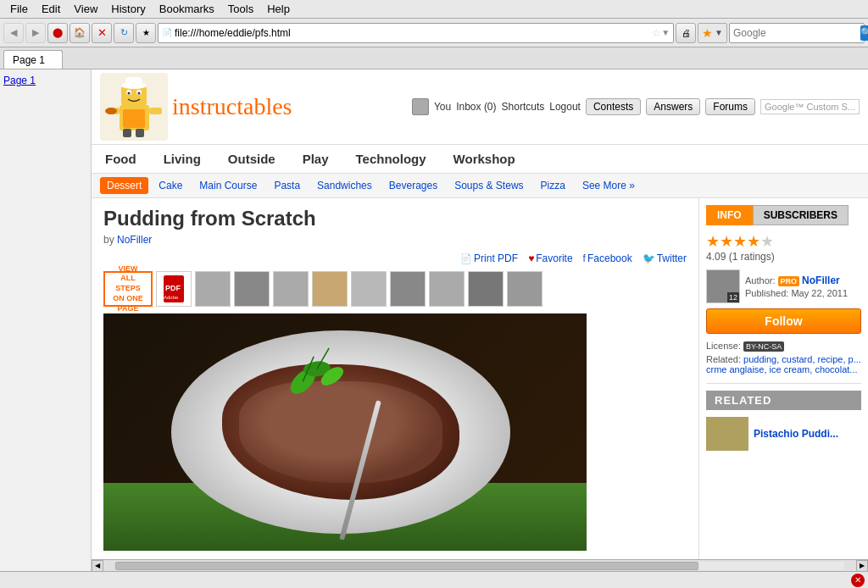  What do you see at coordinates (565, 107) in the screenshot?
I see `header-logout-link: Logout` at bounding box center [565, 107].